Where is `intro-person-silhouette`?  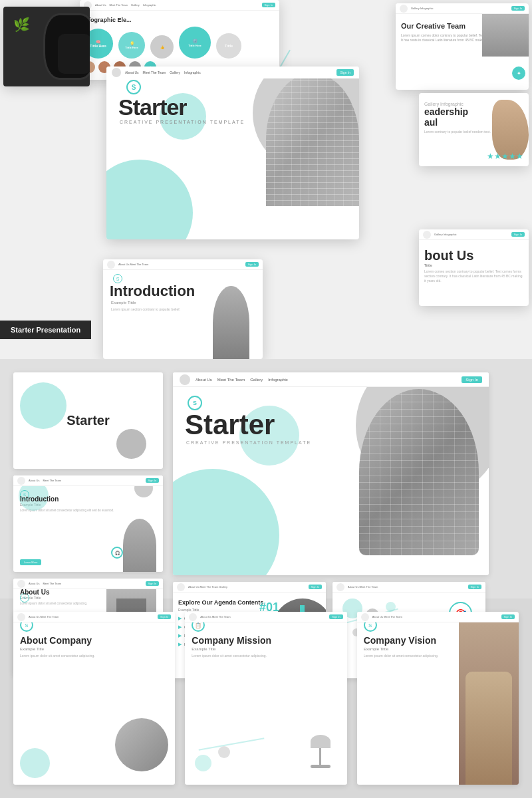 intro-person-silhouette is located at coordinates (231, 323).